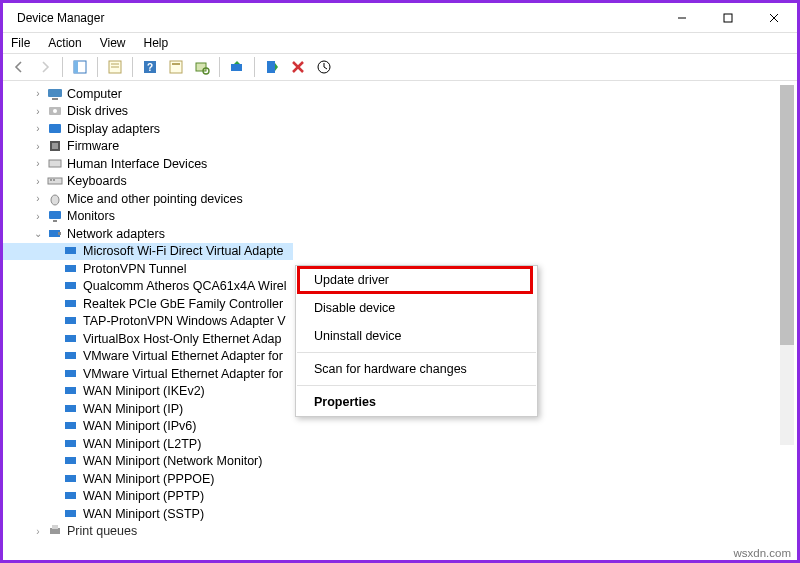 The height and width of the screenshot is (563, 800). What do you see at coordinates (400, 514) in the screenshot?
I see `nic-item: WAN Miniport (SSTP)` at bounding box center [400, 514].